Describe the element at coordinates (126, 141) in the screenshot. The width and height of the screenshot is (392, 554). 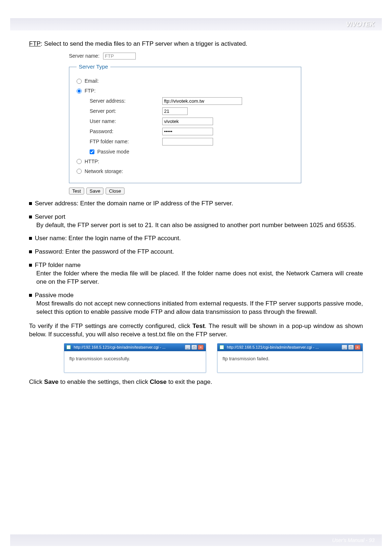
I see `folder-label: FTP folder name:` at that location.